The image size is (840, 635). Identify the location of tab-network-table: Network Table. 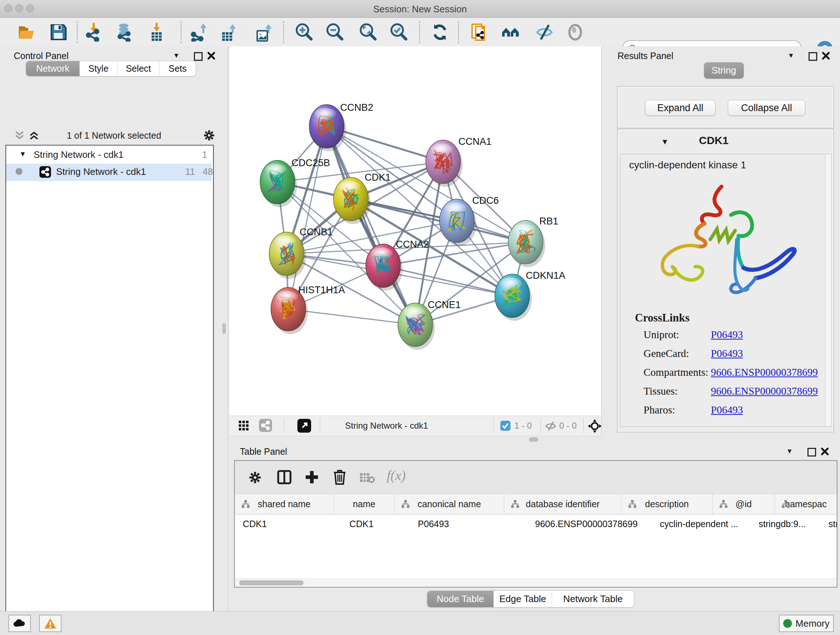
(593, 599).